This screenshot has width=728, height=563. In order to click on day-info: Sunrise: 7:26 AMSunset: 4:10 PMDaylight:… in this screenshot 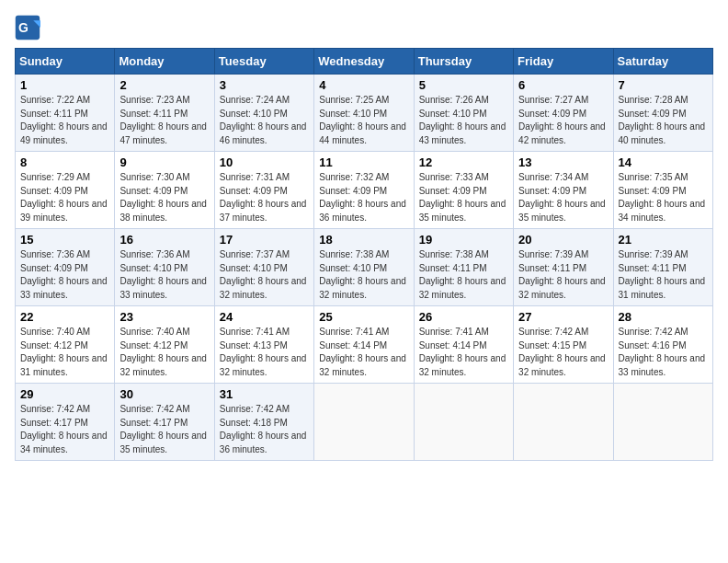, I will do `click(463, 121)`.